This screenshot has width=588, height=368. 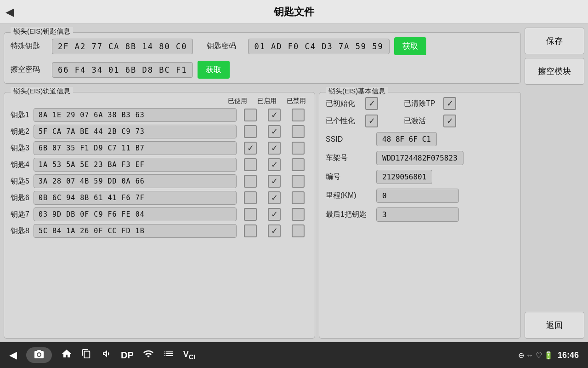 I want to click on initialized-row: 已初始化 已清除TP, so click(x=420, y=104).